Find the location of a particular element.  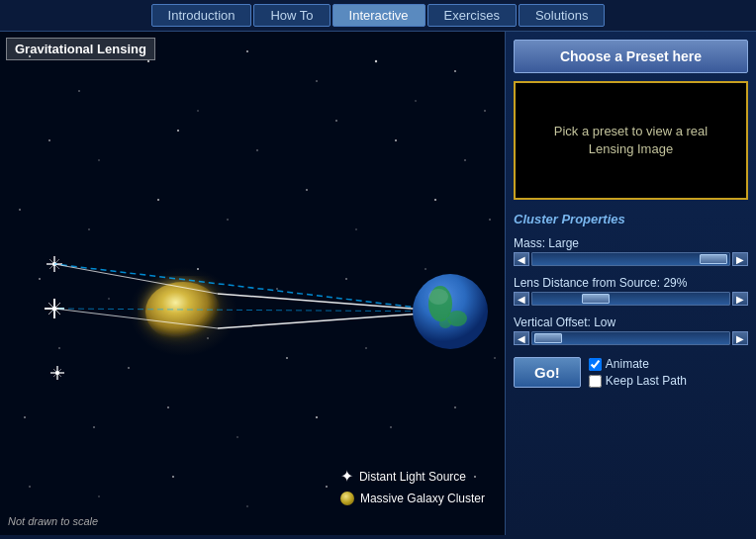

vertical-offset-slider-row: ◀ ▶ is located at coordinates (631, 338).